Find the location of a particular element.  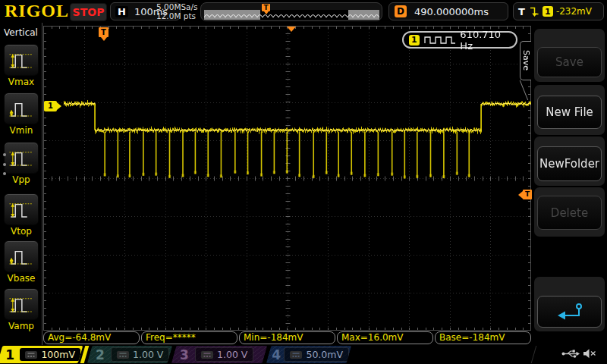

channel2-chip: 2 1.00 V is located at coordinates (131, 355).